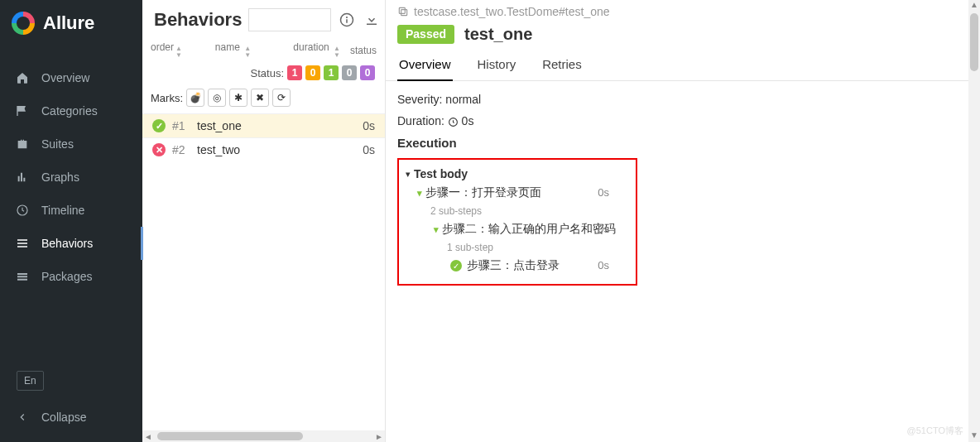 This screenshot has width=980, height=442. I want to click on execution-heading: Execution, so click(683, 142).